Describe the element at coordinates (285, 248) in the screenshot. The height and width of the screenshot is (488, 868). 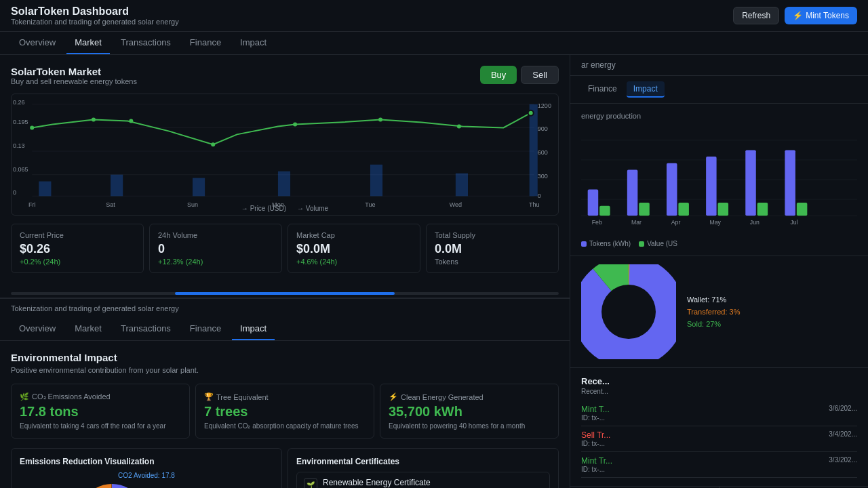
I see `stats-row: Current Price $0.26 +0.2% (24h) 24h Volu…` at that location.